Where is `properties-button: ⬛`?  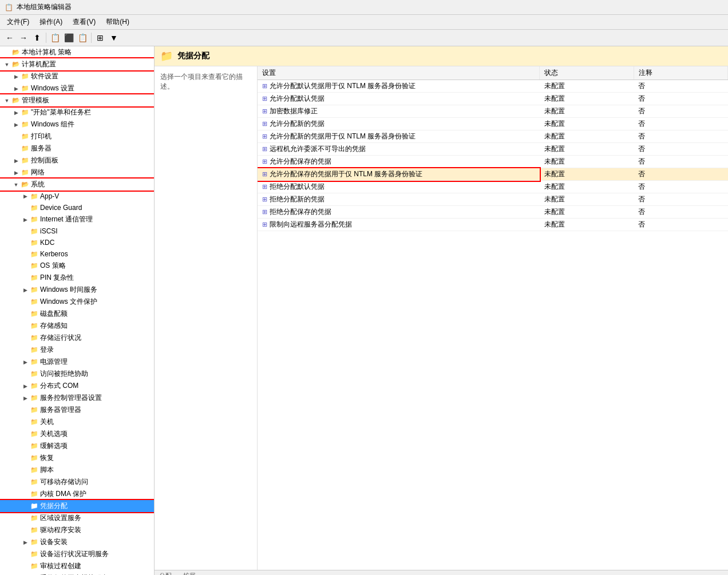
properties-button: ⬛ is located at coordinates (69, 38).